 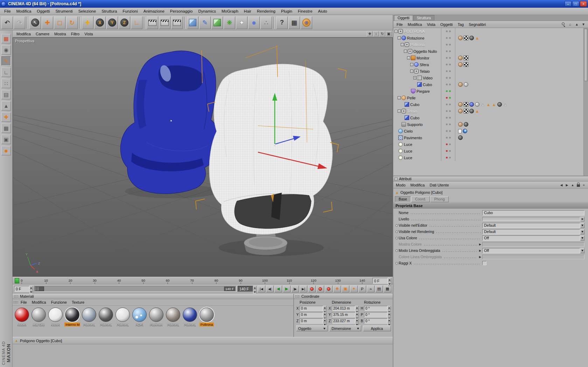 I want to click on scroll-down-icon: ▼, so click(x=583, y=24).